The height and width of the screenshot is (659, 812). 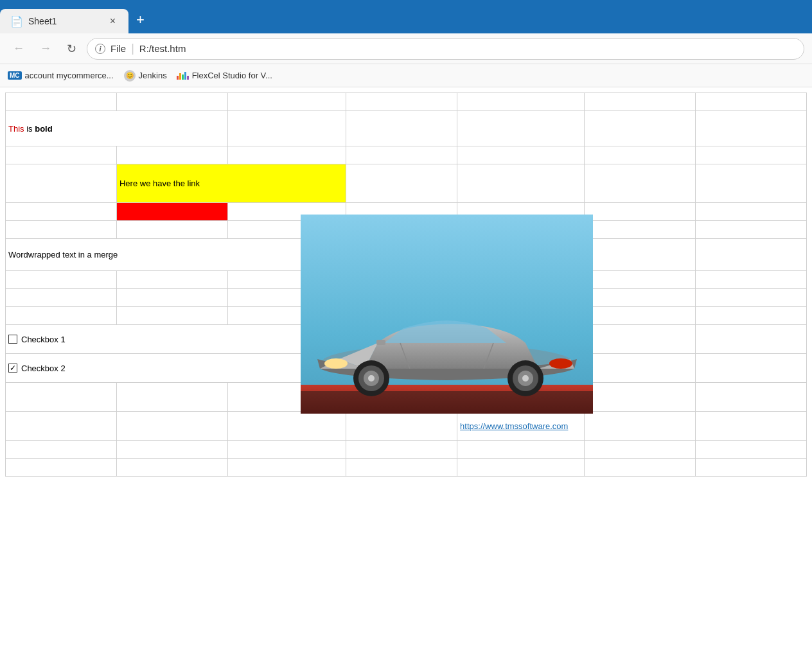 What do you see at coordinates (62, 468) in the screenshot?
I see `cell-a16` at bounding box center [62, 468].